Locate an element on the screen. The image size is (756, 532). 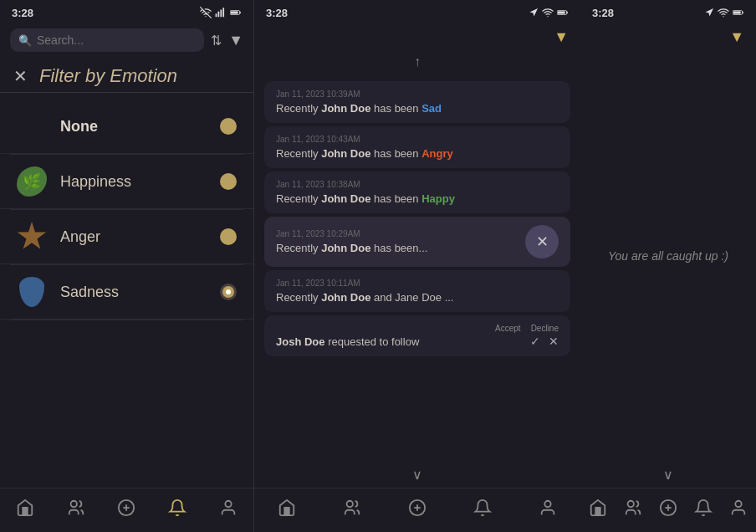
radio-sadness is located at coordinates (228, 292).